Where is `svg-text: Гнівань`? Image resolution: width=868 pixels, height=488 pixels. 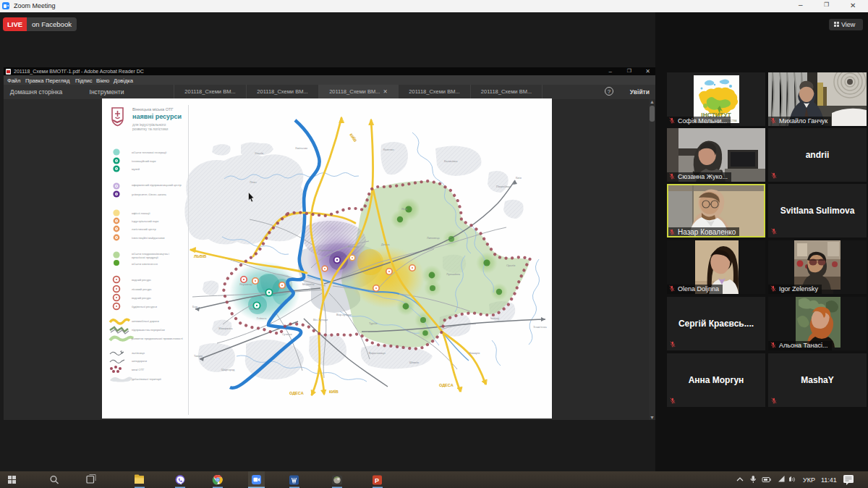 svg-text: Гнівань is located at coordinates (262, 319).